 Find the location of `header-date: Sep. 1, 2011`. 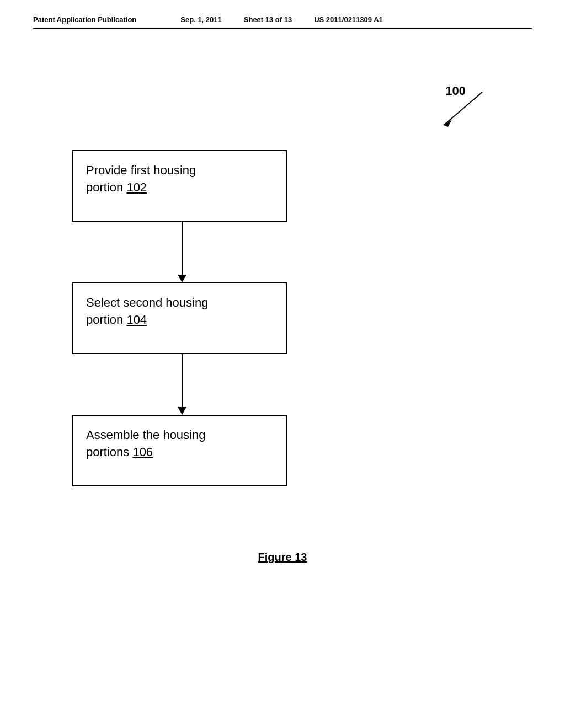

header-date: Sep. 1, 2011 is located at coordinates (201, 20).